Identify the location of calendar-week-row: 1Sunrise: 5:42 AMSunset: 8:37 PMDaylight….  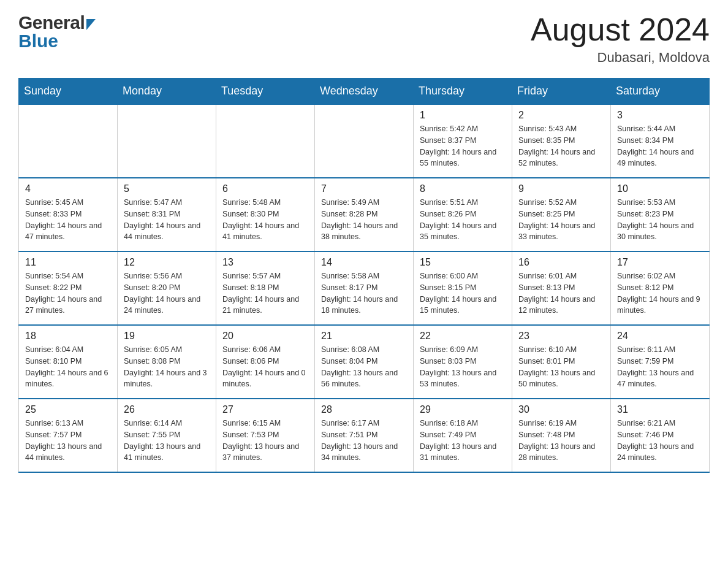
(364, 141).